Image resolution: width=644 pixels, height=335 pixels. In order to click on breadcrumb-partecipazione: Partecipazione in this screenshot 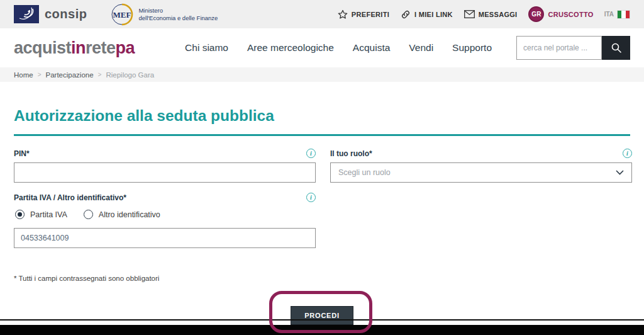, I will do `click(70, 75)`.